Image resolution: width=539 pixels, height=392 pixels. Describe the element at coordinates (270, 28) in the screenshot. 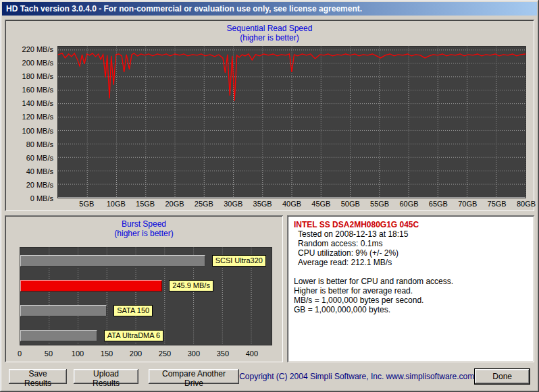

I see `read-chart-title: Sequential Read Speed` at that location.